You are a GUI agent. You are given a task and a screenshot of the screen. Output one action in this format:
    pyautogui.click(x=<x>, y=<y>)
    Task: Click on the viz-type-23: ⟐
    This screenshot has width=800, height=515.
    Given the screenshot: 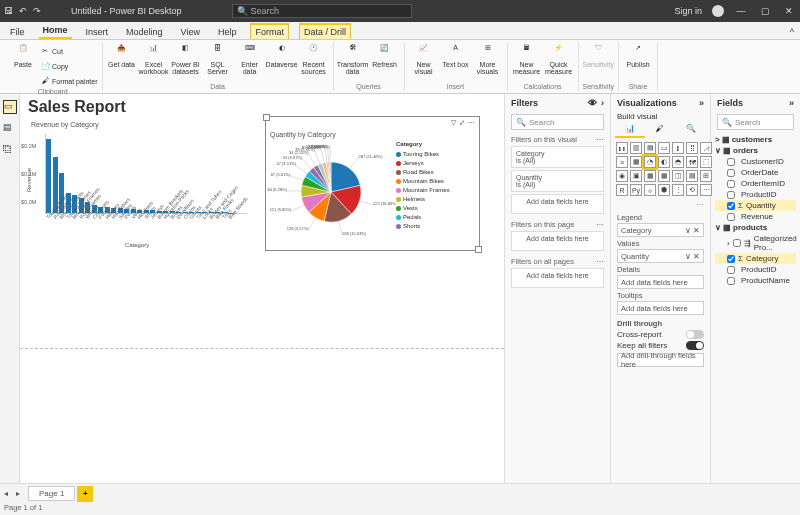 What is the action you would take?
    pyautogui.click(x=650, y=190)
    